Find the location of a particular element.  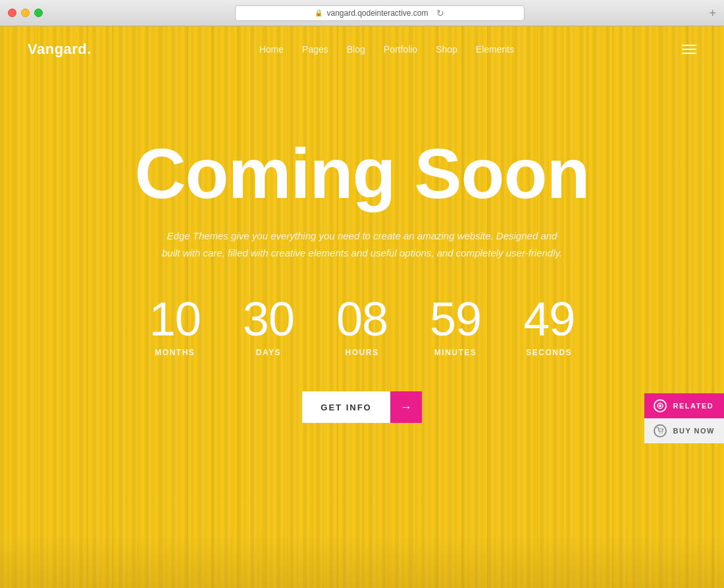

refresh-icon: ↻ is located at coordinates (440, 13).